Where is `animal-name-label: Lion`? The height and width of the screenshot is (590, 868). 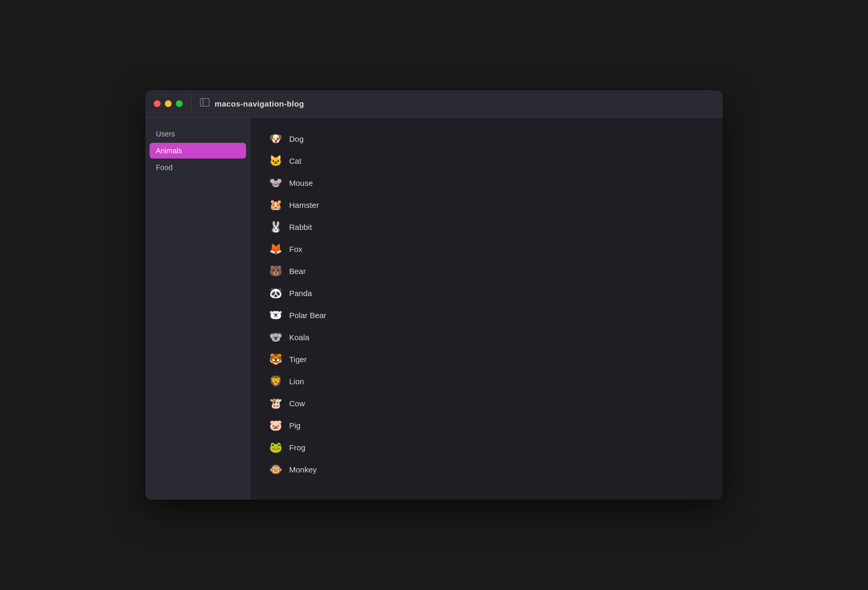
animal-name-label: Lion is located at coordinates (297, 381).